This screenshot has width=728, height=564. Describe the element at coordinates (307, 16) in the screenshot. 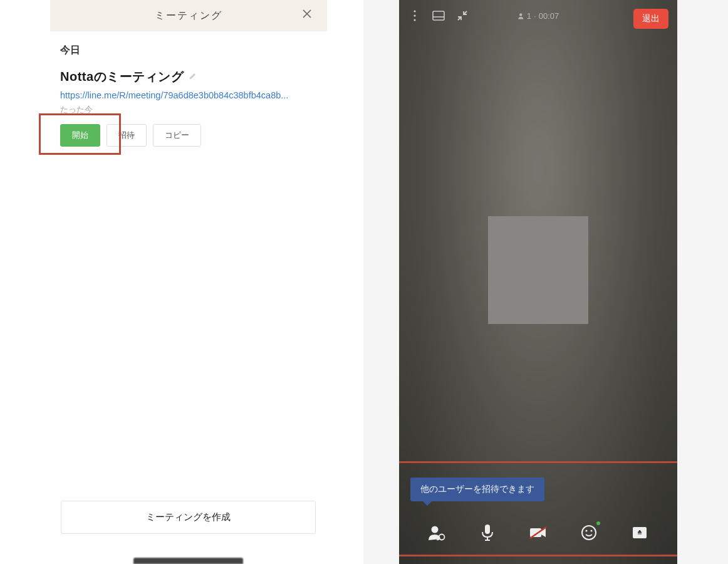

I see `close-icon` at that location.